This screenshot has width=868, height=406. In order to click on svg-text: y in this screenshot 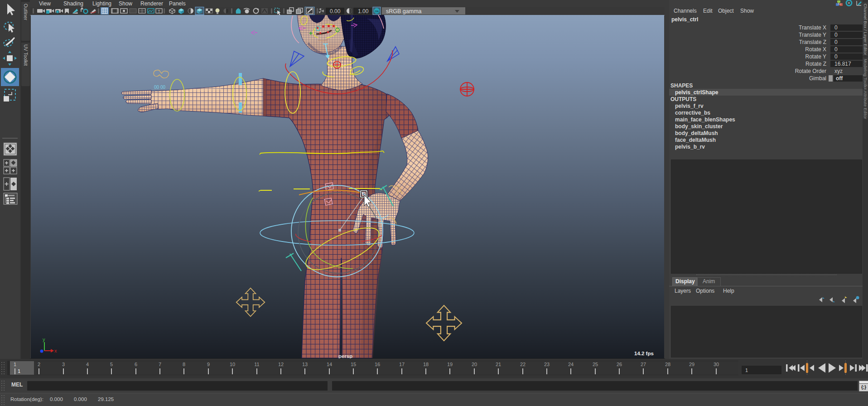, I will do `click(44, 339)`.